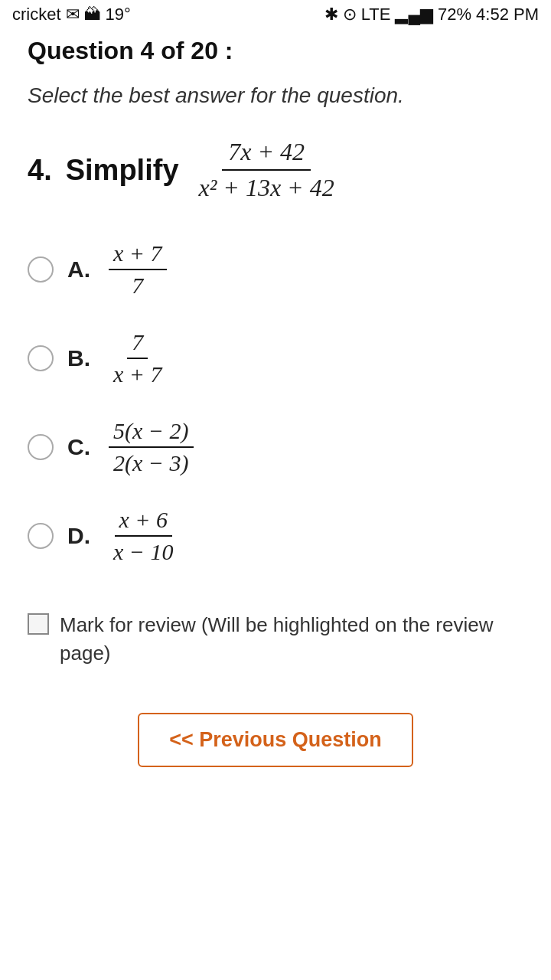 The image size is (551, 980). Describe the element at coordinates (138, 285) in the screenshot. I see `option-a-denominator: 7` at that location.